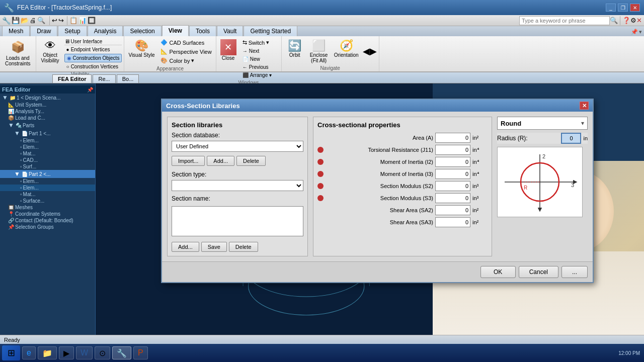 Image resolution: width=644 pixels, height=362 pixels. Describe the element at coordinates (214, 247) in the screenshot. I see `save-btn: Save` at that location.